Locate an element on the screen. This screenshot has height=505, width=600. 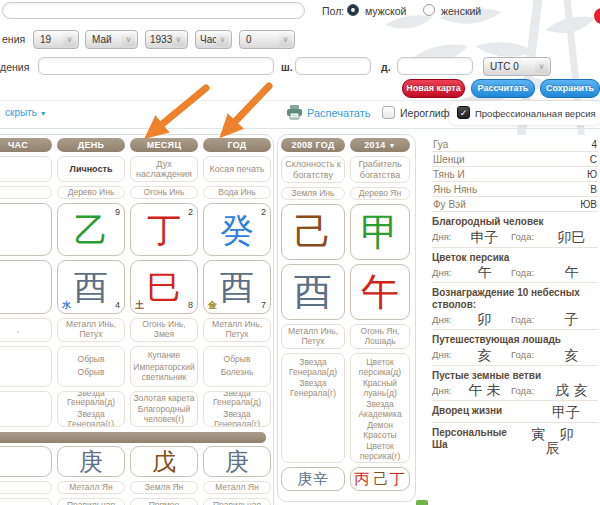
gender-male-label: мужской is located at coordinates (386, 11).